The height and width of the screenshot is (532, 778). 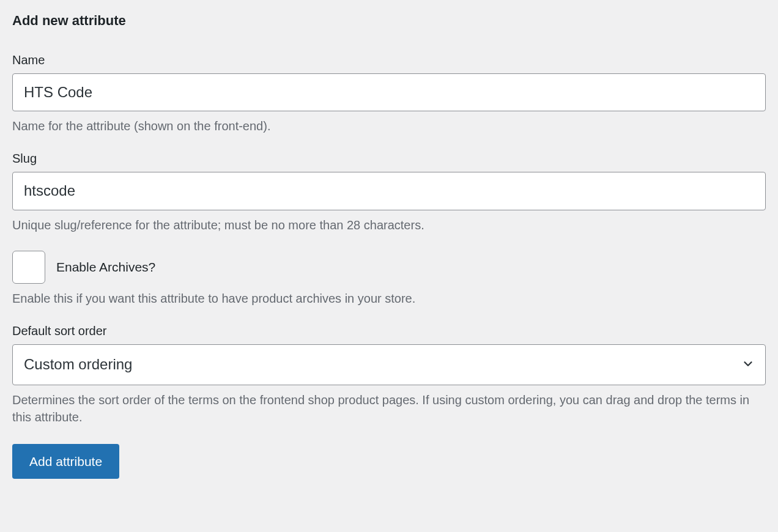 I want to click on sort-order-select: Custom ordering, so click(x=389, y=364).